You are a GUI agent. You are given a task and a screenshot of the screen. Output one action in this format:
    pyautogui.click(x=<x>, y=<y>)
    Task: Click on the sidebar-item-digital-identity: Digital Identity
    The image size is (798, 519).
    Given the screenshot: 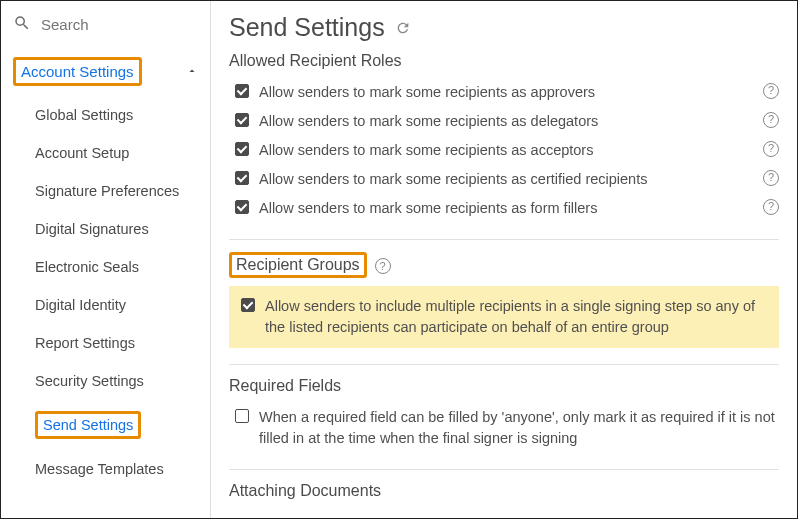 What is the action you would take?
    pyautogui.click(x=106, y=305)
    